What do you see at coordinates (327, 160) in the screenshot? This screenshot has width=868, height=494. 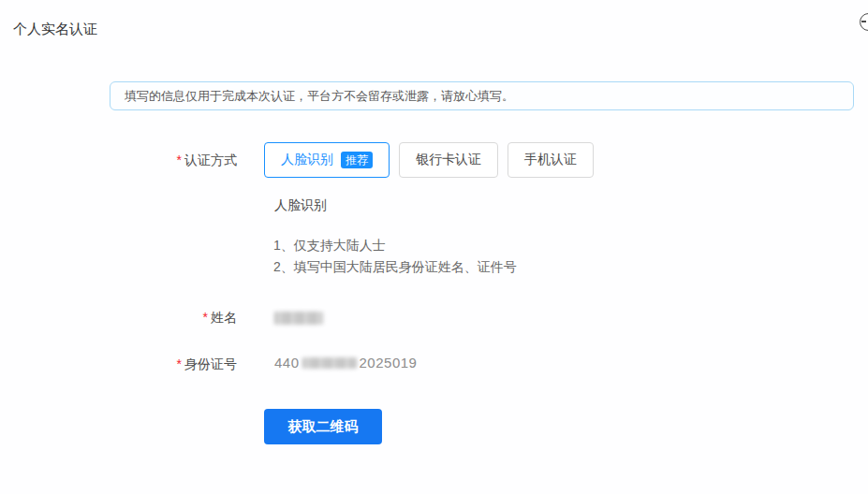 I see `method-face-recognition-button: 人脸识别 推荐` at bounding box center [327, 160].